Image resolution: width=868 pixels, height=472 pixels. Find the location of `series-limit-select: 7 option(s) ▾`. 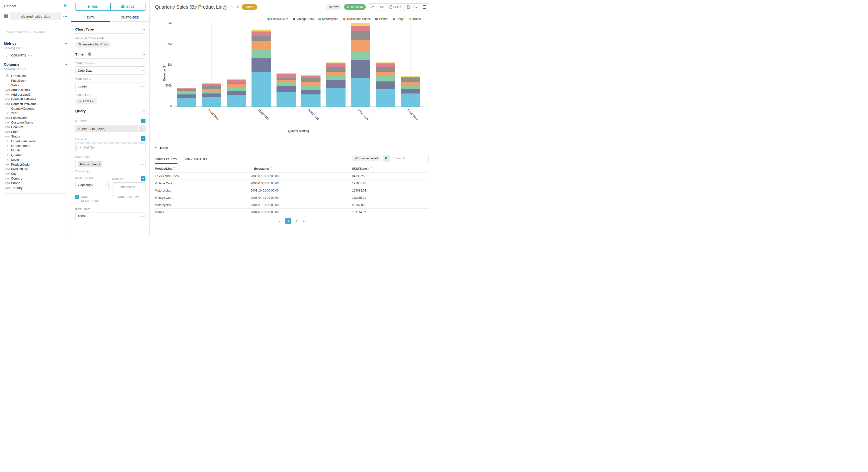

series-limit-select: 7 option(s) ▾ is located at coordinates (92, 185).